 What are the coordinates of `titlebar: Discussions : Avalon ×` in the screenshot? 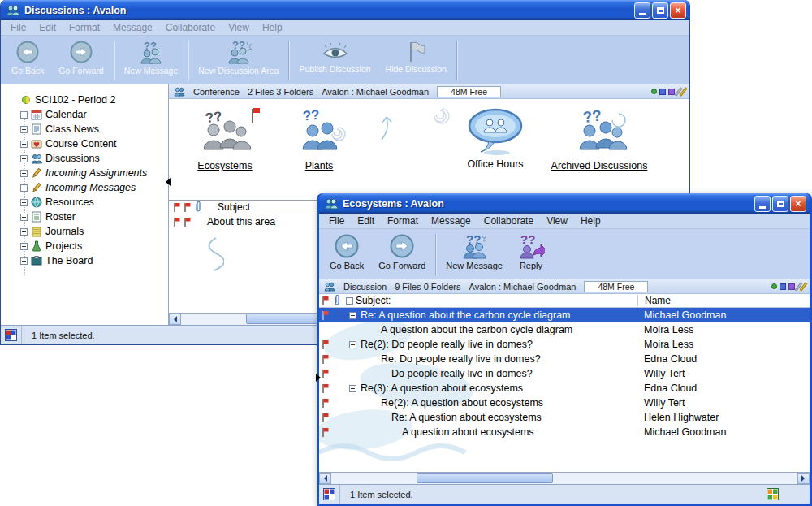 It's located at (345, 10).